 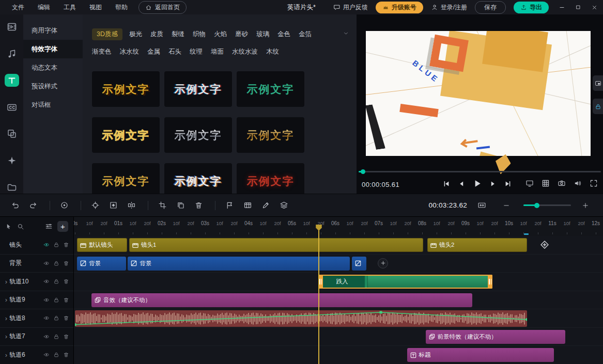 I want to click on playhead, so click(x=319, y=294).